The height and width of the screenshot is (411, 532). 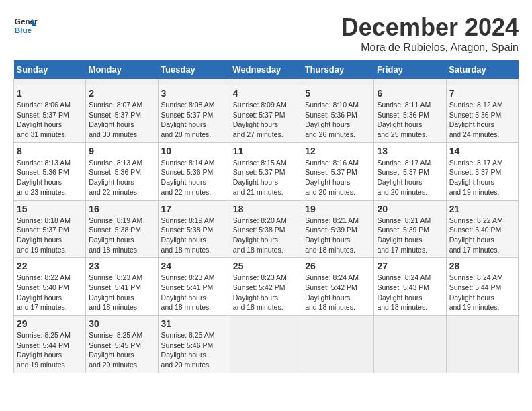 What do you see at coordinates (193, 114) in the screenshot?
I see `calendar-day-cell: 3 Sunrise: 8:08 AMSunset: 5:37 PMDayligh…` at bounding box center [193, 114].